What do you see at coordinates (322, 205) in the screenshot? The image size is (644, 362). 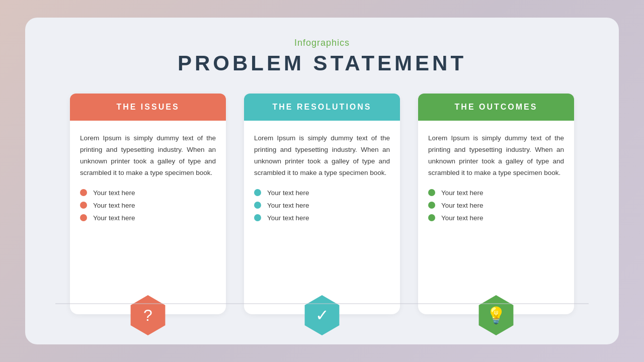 I see `resolutions-bullet-list: Your text here Your text here Your text …` at bounding box center [322, 205].